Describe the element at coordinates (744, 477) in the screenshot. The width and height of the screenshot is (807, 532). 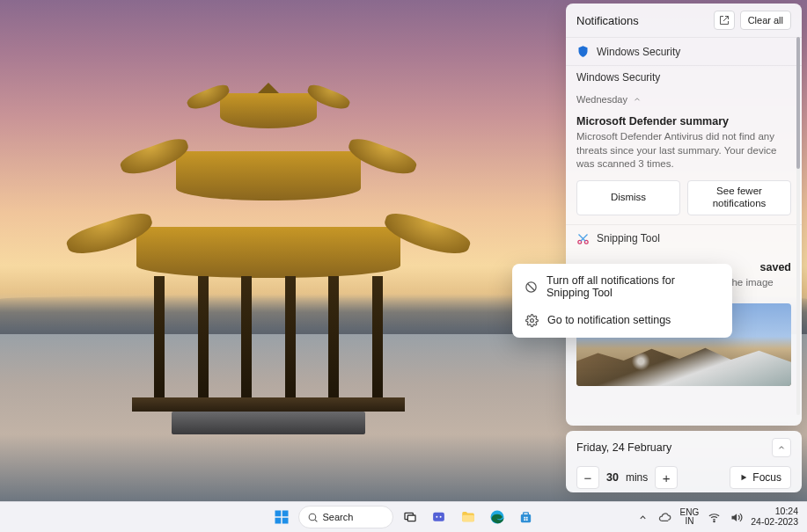
I see `play-icon` at that location.